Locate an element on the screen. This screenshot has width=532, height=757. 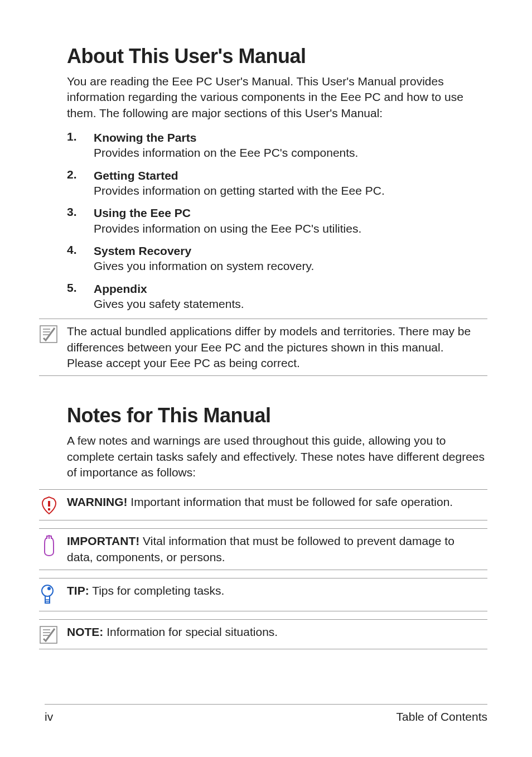
note-callout: The actual bundled applications differ b… is located at coordinates (263, 347).